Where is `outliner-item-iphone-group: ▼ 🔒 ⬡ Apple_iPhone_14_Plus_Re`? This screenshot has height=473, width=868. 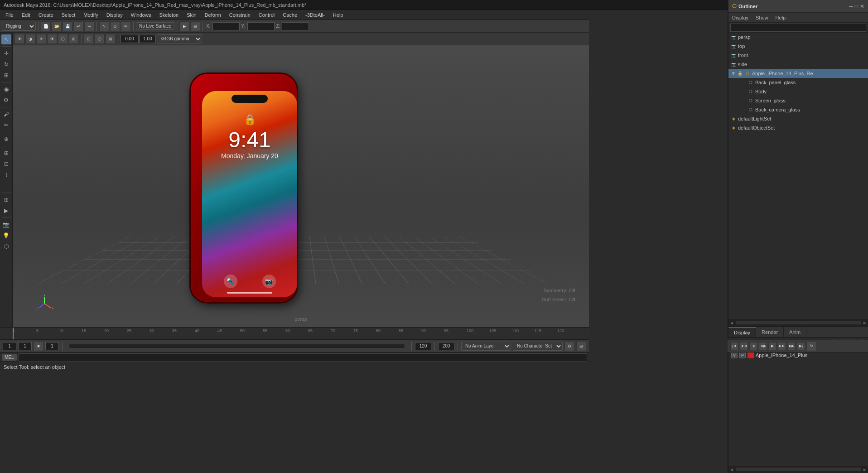 outliner-item-iphone-group: ▼ 🔒 ⬡ Apple_iPhone_14_Plus_Re is located at coordinates (798, 73).